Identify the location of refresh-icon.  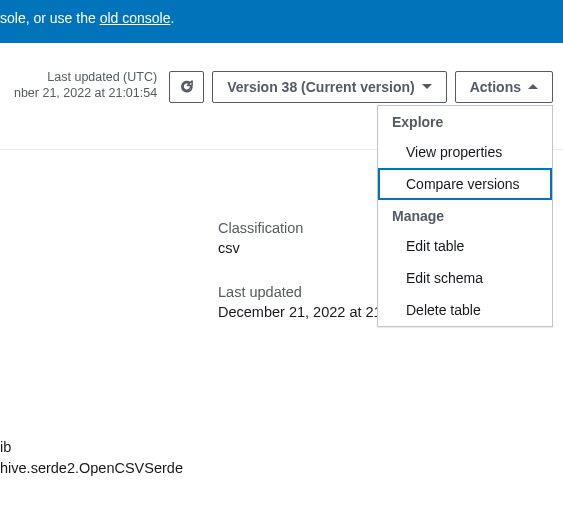
(186, 86).